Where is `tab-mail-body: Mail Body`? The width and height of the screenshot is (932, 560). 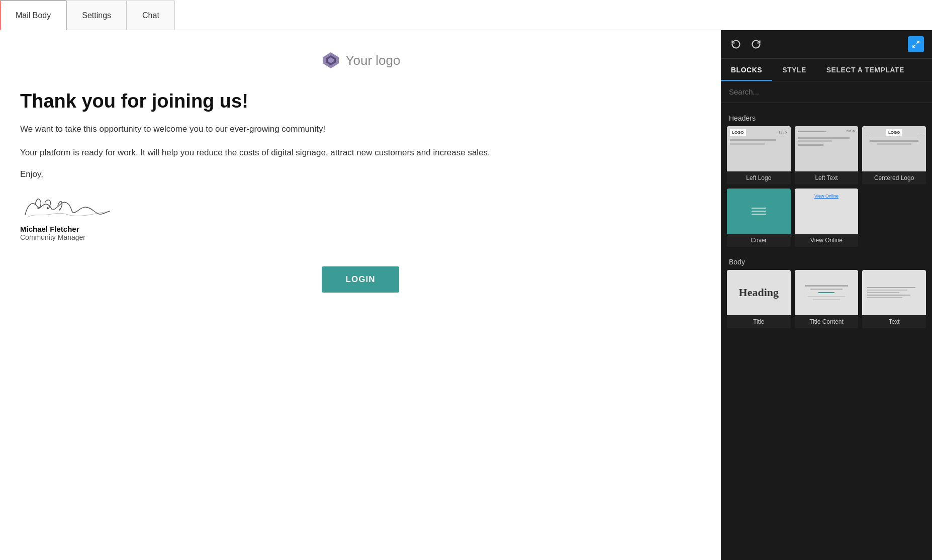
tab-mail-body: Mail Body is located at coordinates (33, 15).